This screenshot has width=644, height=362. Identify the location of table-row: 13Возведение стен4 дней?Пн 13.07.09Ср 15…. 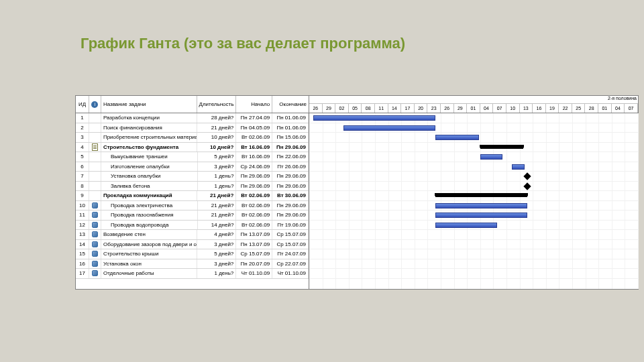
(192, 235).